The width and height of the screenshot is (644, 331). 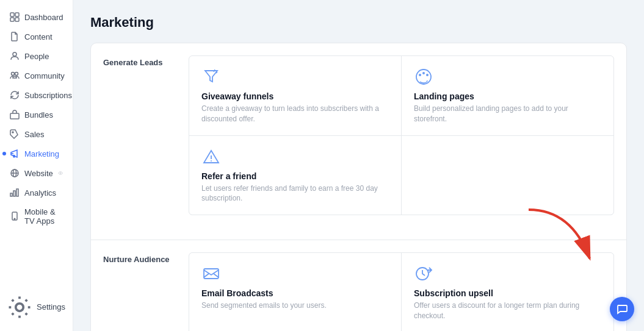 What do you see at coordinates (359, 240) in the screenshot?
I see `section-divider` at bounding box center [359, 240].